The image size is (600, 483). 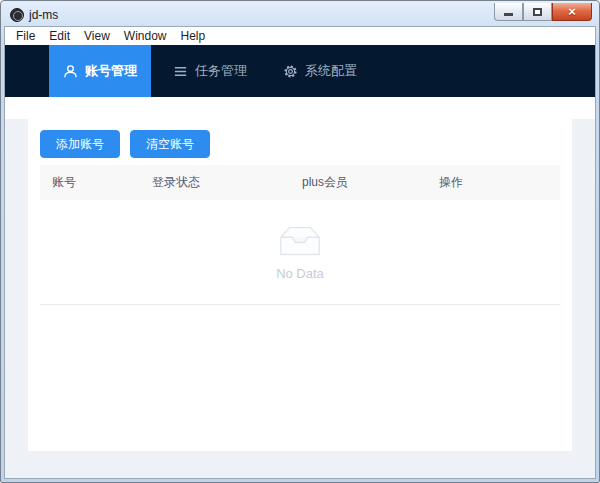 What do you see at coordinates (508, 14) in the screenshot?
I see `minimize-icon` at bounding box center [508, 14].